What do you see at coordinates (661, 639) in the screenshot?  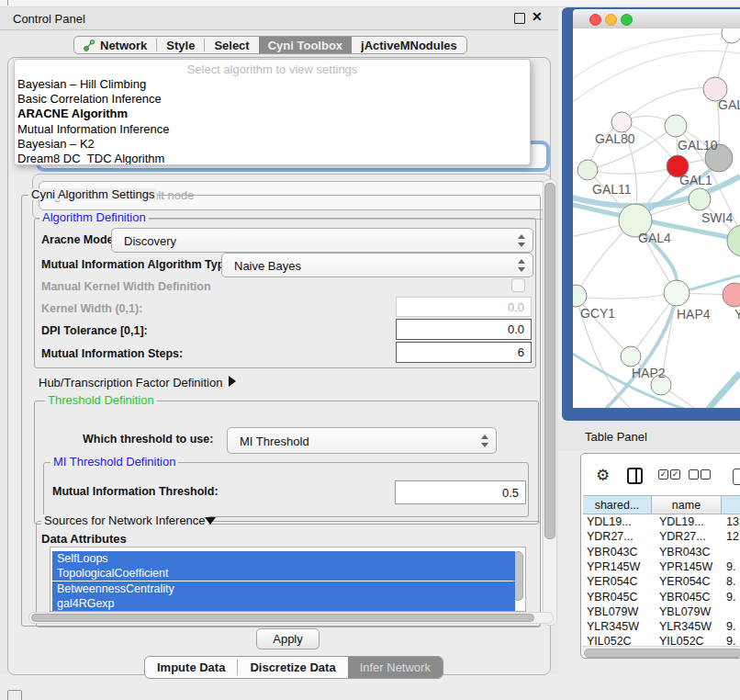 I see `table-row: YIL052CYIL052C9.` at bounding box center [661, 639].